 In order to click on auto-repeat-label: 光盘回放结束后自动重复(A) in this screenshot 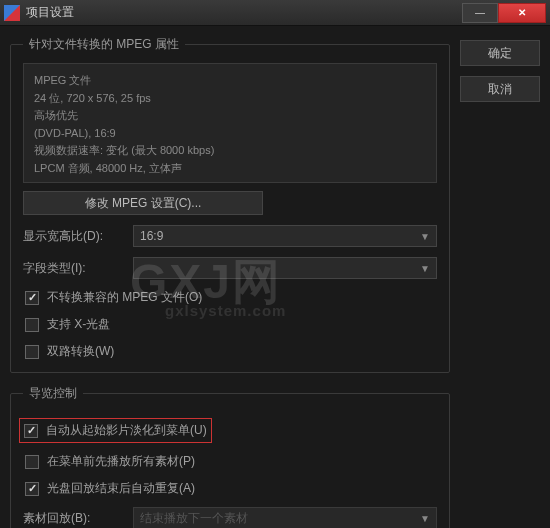, I will do `click(121, 488)`.